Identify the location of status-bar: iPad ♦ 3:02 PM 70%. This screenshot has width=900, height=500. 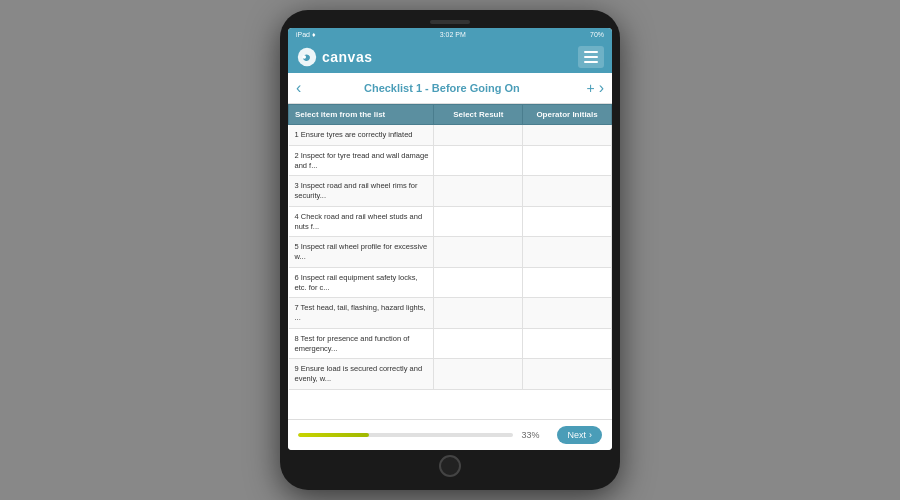
(450, 34).